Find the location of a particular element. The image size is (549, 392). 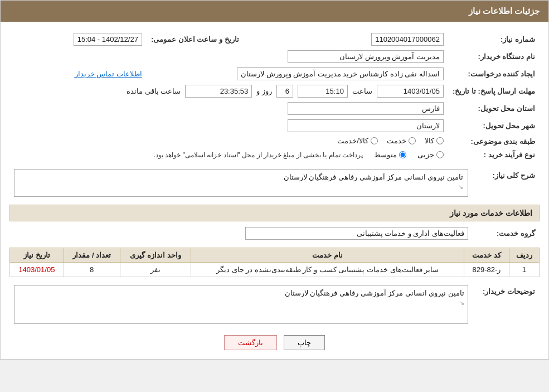

row-ijad: ایجاد کننده درخواست: اسداله نقی زاده کار… is located at coordinates (274, 74).